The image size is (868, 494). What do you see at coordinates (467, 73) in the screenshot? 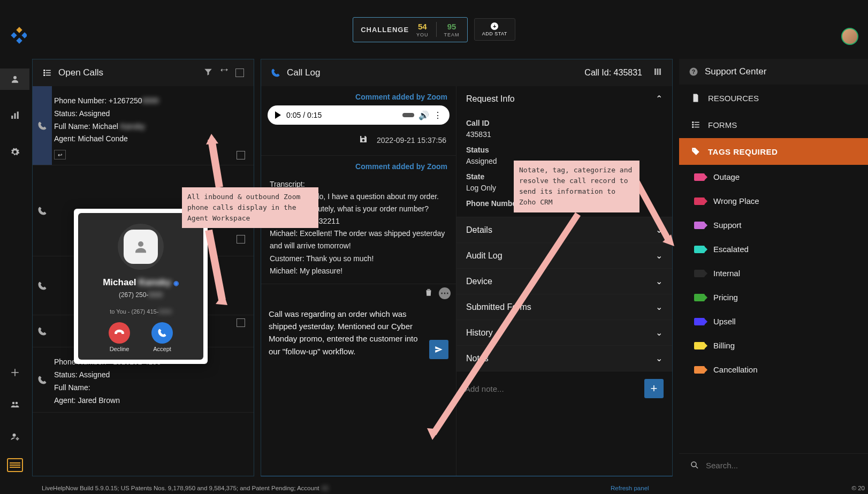
I see `call-log-header: Call Log Call Id: 435831` at bounding box center [467, 73].